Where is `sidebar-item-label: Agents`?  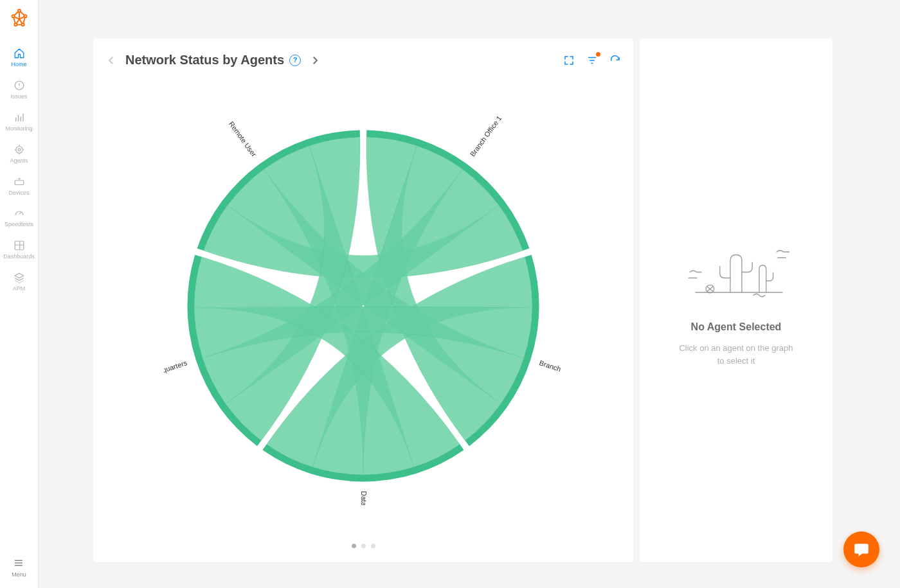 sidebar-item-label: Agents is located at coordinates (19, 161).